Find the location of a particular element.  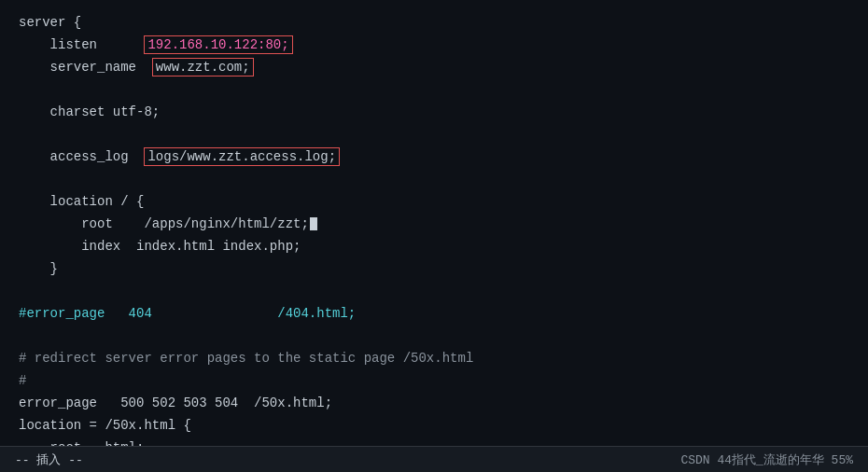

ip-address: 192.168.10.122:80; is located at coordinates (218, 45).